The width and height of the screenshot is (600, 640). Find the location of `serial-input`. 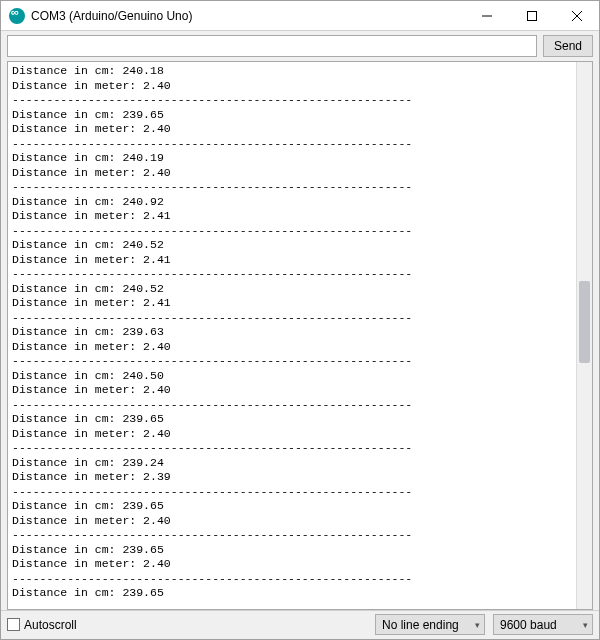

serial-input is located at coordinates (272, 46).